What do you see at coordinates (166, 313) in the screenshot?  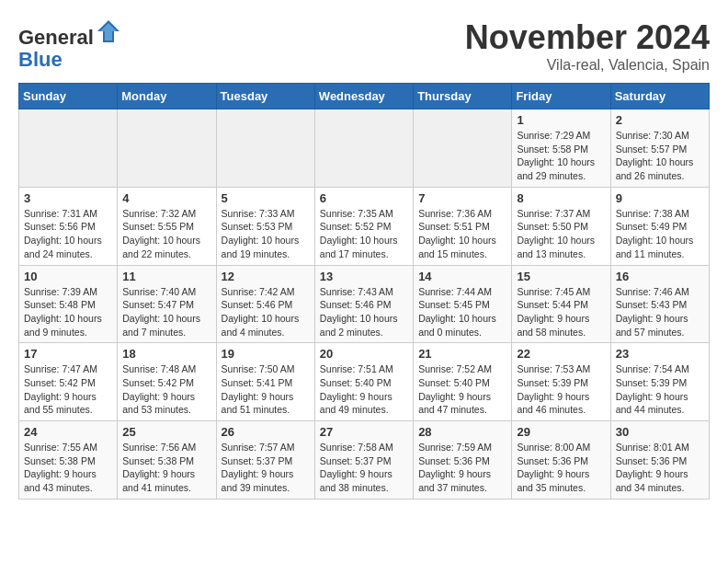 I see `day-info: Sunrise: 7:40 AMSunset: 5:47 PMDaylight:…` at bounding box center [166, 313].